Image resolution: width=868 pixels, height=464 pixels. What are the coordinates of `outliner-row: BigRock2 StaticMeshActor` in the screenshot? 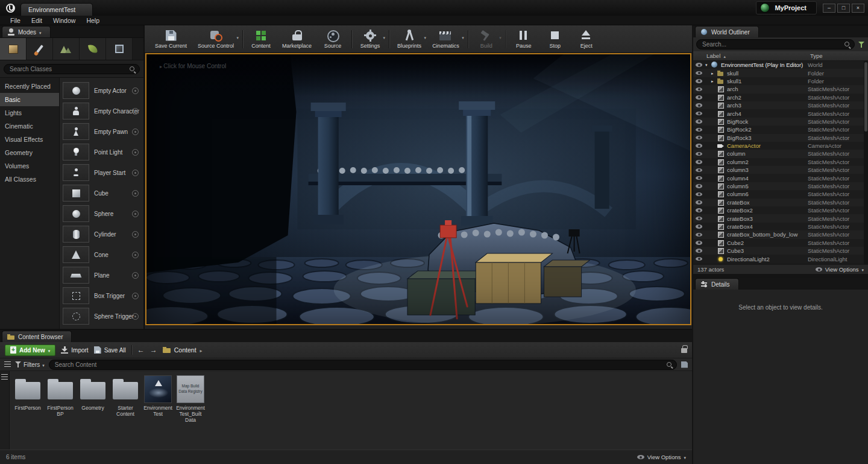 It's located at (781, 129).